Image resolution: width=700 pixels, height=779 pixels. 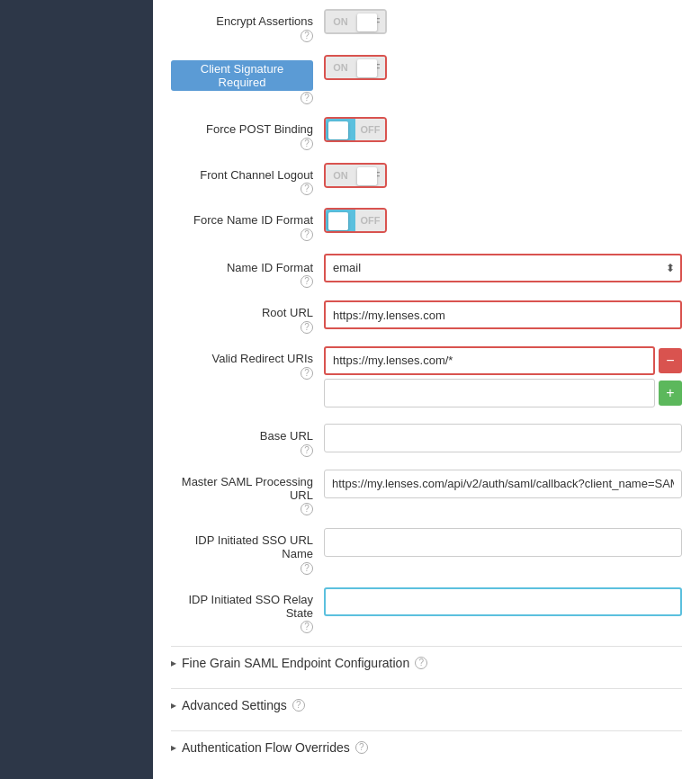 I want to click on idp-sso-relay-state-help-icon: ?, so click(x=307, y=627).